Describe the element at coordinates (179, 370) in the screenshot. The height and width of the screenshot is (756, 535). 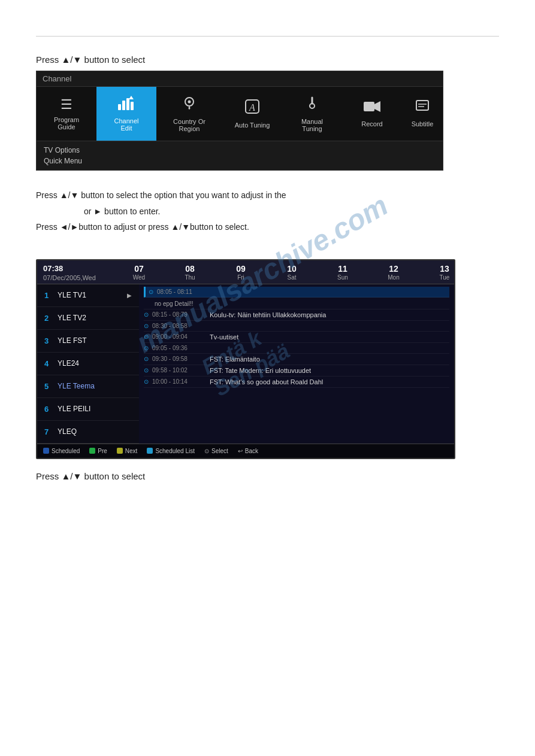
I see `epg-program-time-7: 09:58 - 10:02` at that location.